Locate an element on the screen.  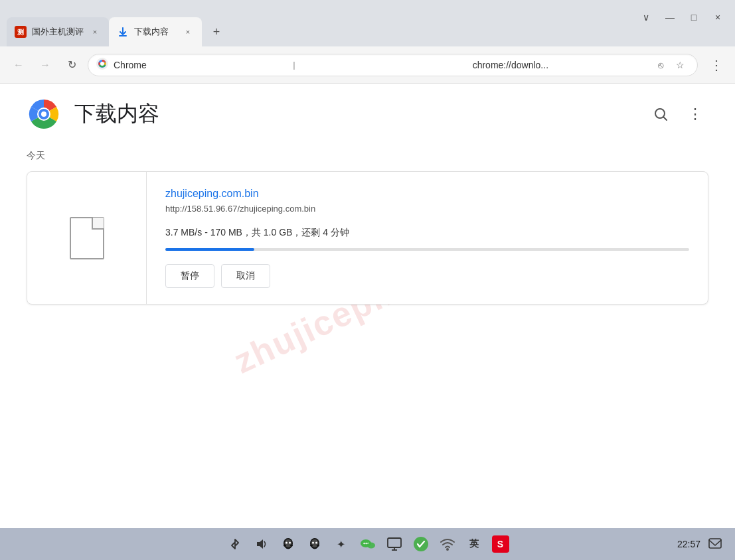
tab-2: 下载内容 × is located at coordinates (155, 32).